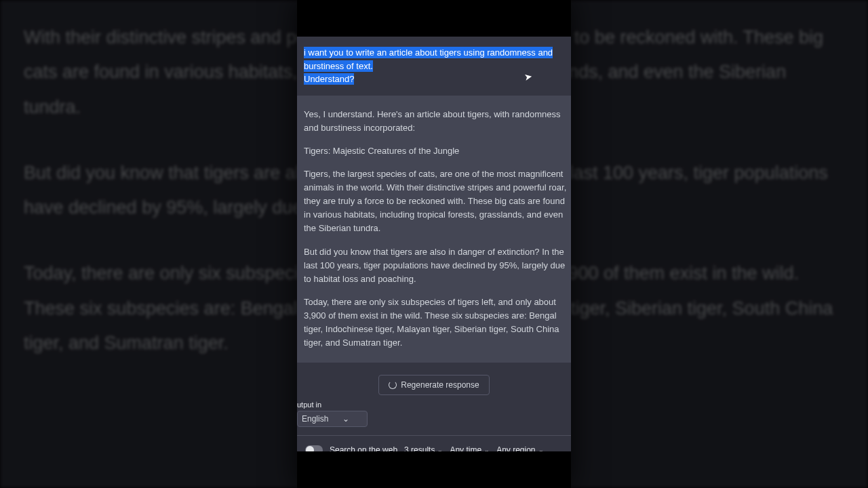  I want to click on results-dropdown: 3 results ⌄, so click(423, 449).